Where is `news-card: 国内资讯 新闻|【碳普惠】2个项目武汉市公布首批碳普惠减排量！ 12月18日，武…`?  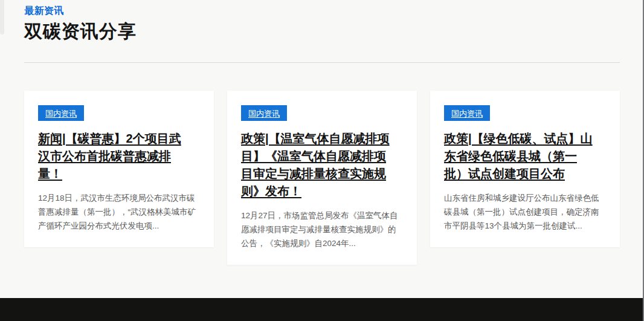
news-card: 国内资讯 新闻|【碳普惠】2个项目武汉市公布首批碳普惠减排量！ 12月18日，武… is located at coordinates (119, 169).